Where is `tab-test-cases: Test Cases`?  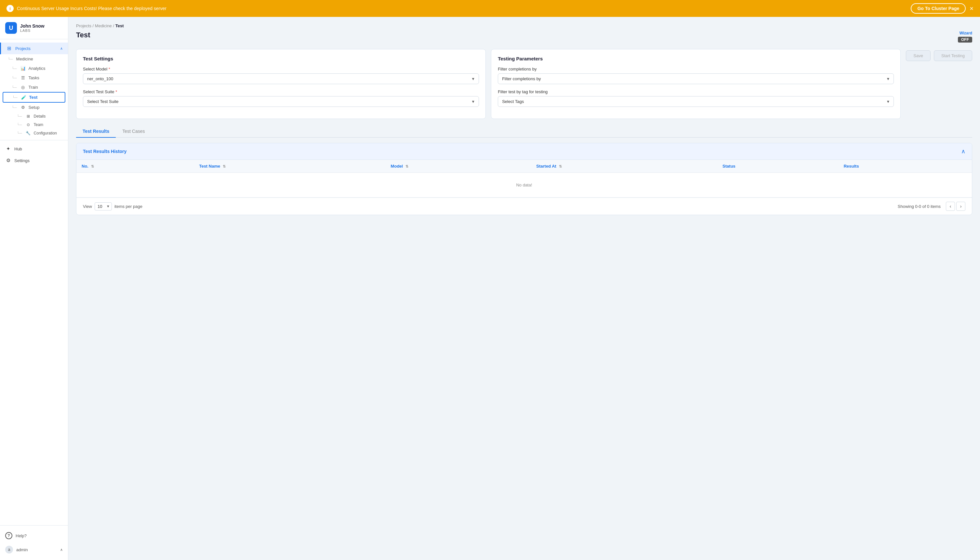
tab-test-cases: Test Cases is located at coordinates (134, 132).